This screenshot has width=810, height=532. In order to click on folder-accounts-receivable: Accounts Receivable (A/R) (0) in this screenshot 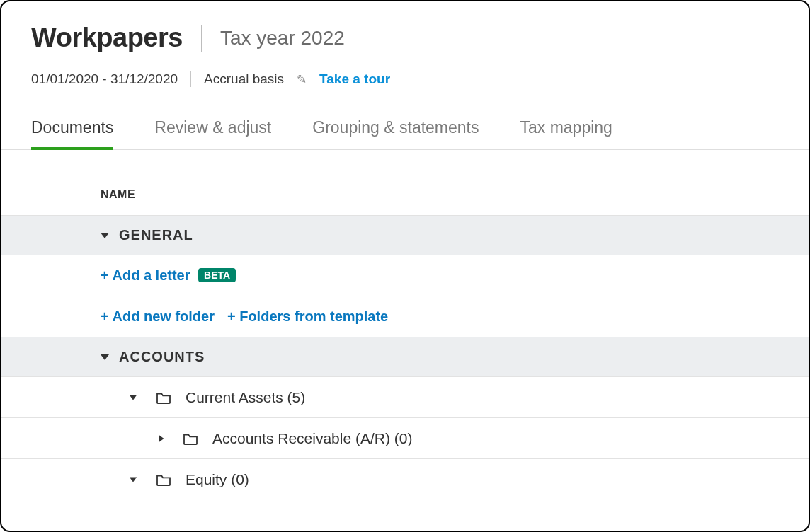, I will do `click(405, 438)`.